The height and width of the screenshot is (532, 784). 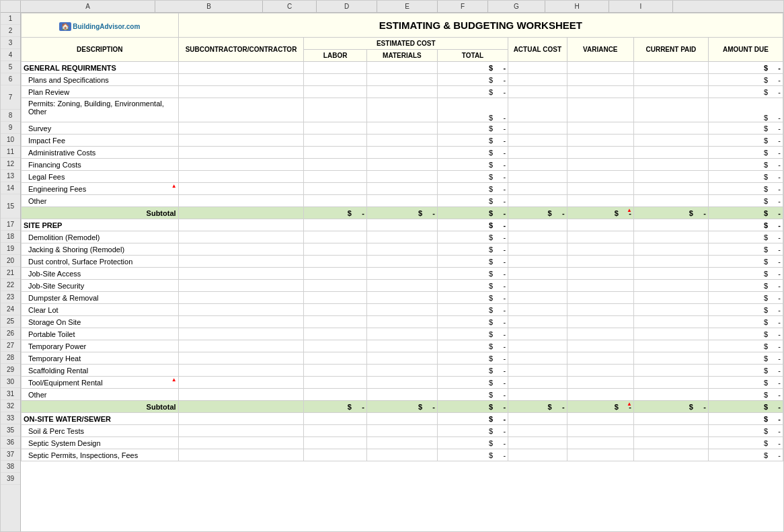 What do you see at coordinates (100, 165) in the screenshot?
I see `row11-label: Financing Costs` at bounding box center [100, 165].